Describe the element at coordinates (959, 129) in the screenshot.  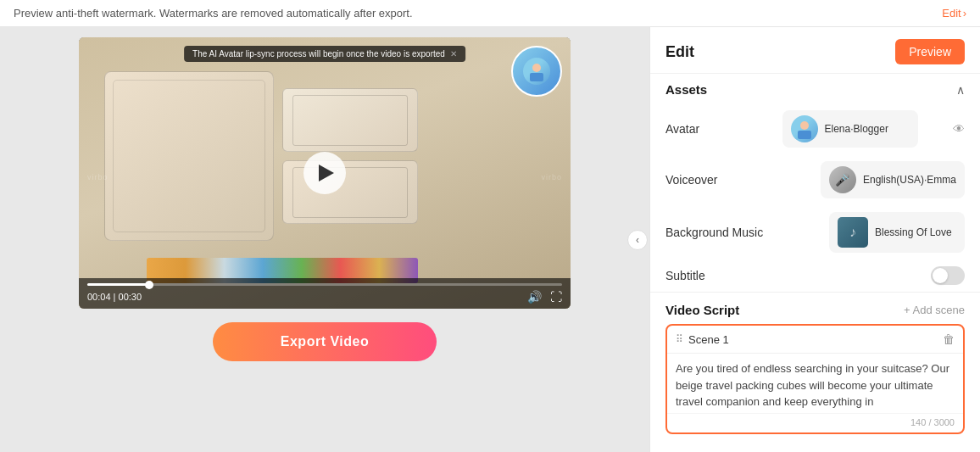
I see `avatar-eye-icon: 👁` at that location.